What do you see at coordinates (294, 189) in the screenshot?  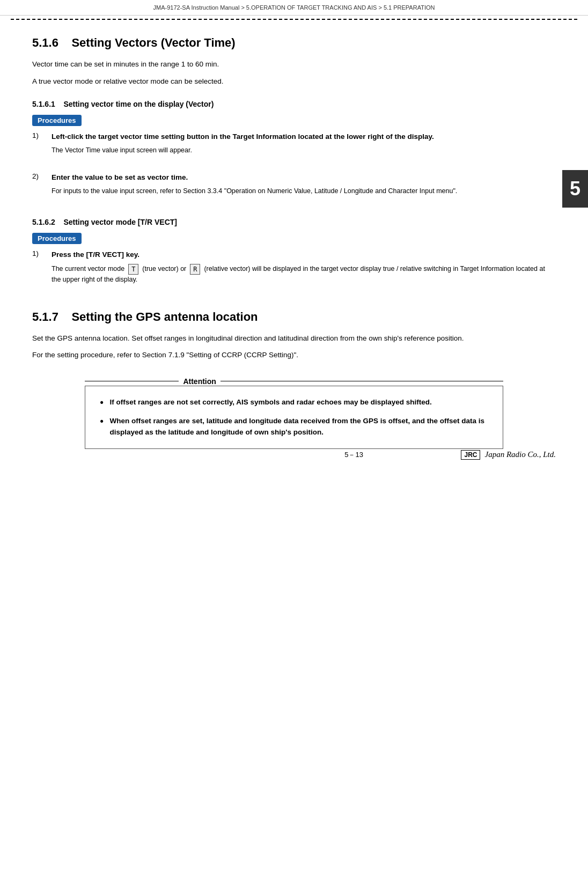 I see `step-5161-2: 2) Enter the value to be set as vector t…` at bounding box center [294, 189].